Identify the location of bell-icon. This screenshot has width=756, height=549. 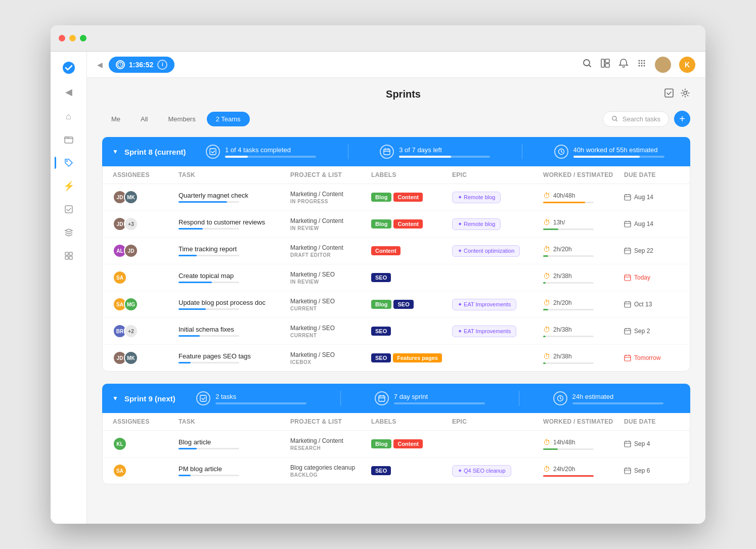
(624, 65).